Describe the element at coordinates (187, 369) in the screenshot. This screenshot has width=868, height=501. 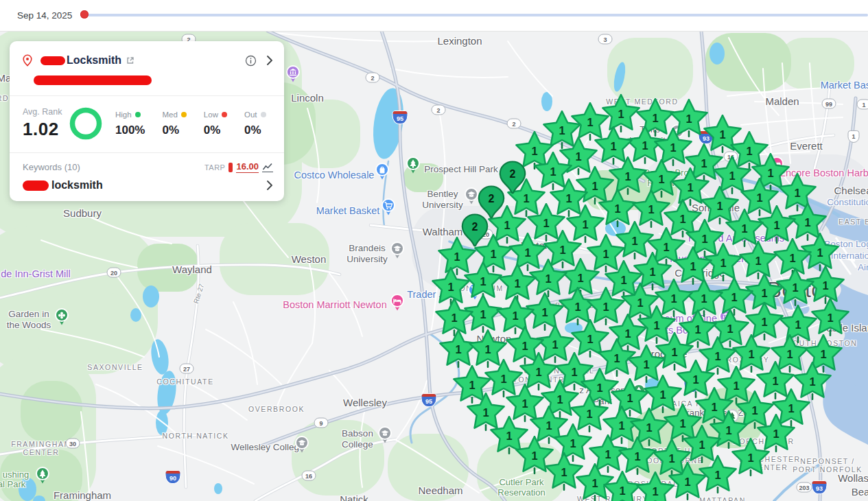
I see `route-shield: 27` at that location.